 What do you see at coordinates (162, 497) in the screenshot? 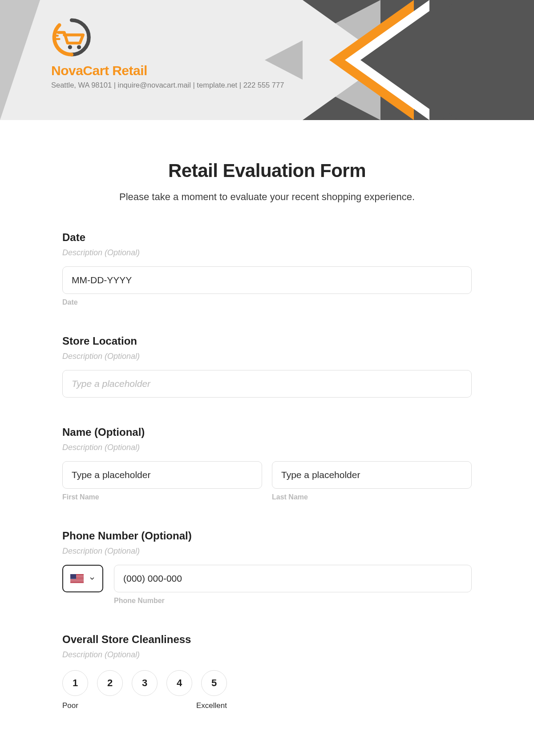
I see `first-name-sublabel: First Name` at bounding box center [162, 497].